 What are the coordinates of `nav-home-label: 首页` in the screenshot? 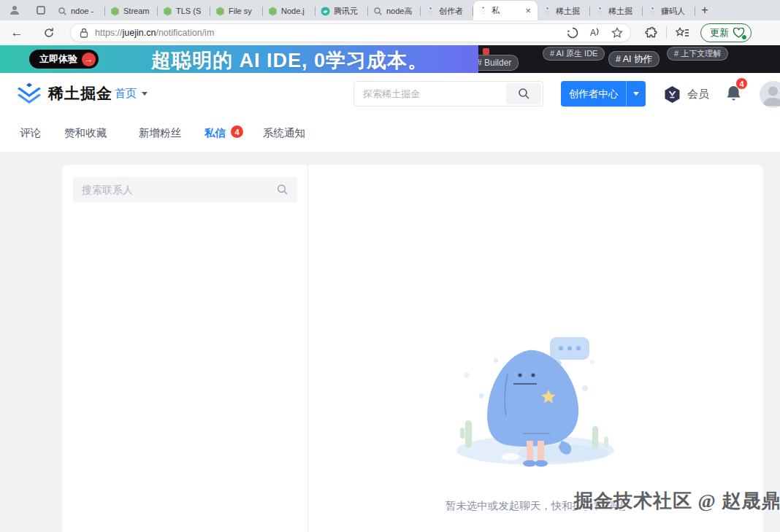 It's located at (126, 93).